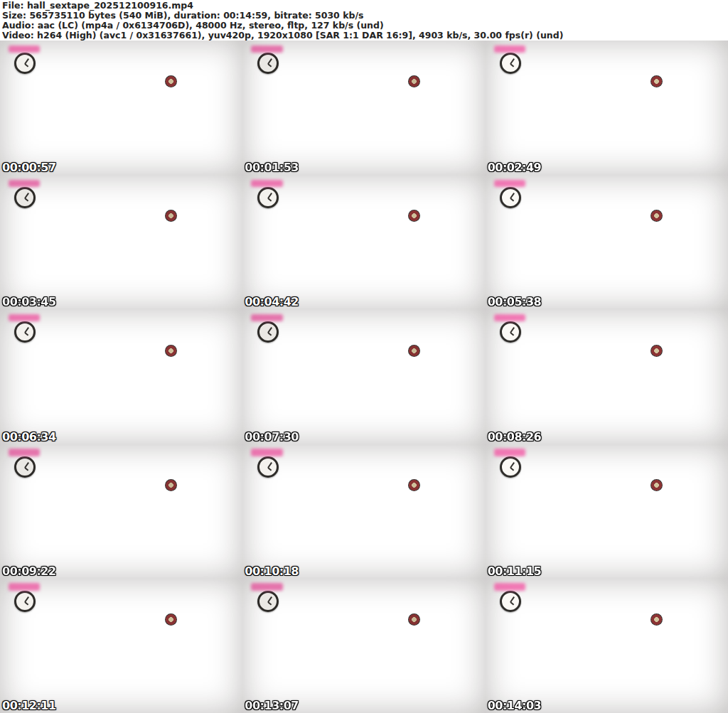 This screenshot has width=728, height=713. I want to click on video-thumbnail: 00:12:11, so click(121, 645).